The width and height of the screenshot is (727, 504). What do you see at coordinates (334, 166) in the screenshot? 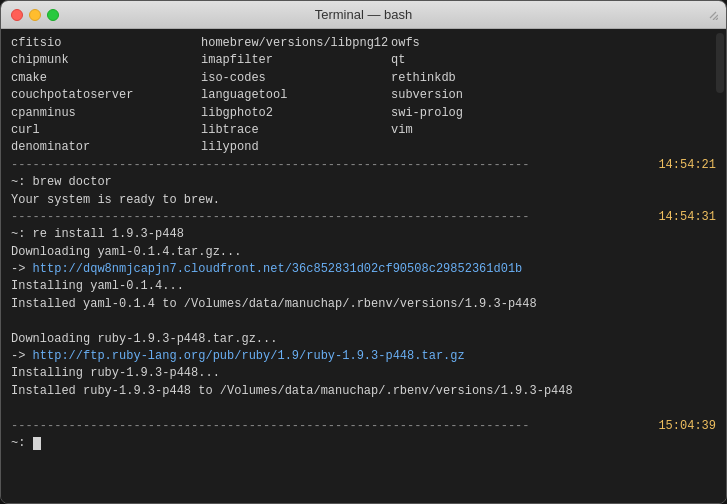
I see `dash-line-1: ----------------------------------------…` at bounding box center [334, 166].